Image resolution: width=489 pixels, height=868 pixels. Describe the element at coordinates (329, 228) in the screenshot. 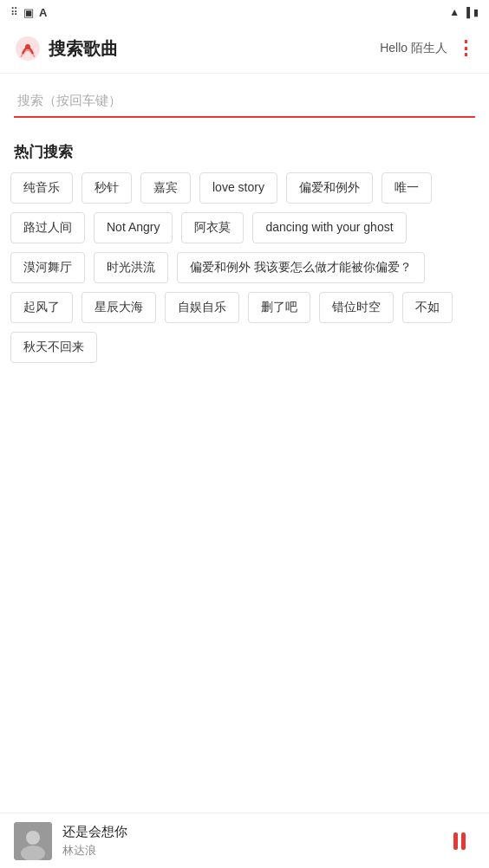

I see `hot-search-tag: dancing with your ghost` at that location.